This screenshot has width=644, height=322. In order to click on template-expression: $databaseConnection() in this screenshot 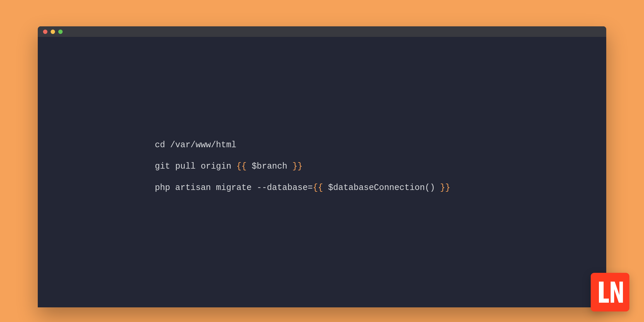, I will do `click(381, 188)`.